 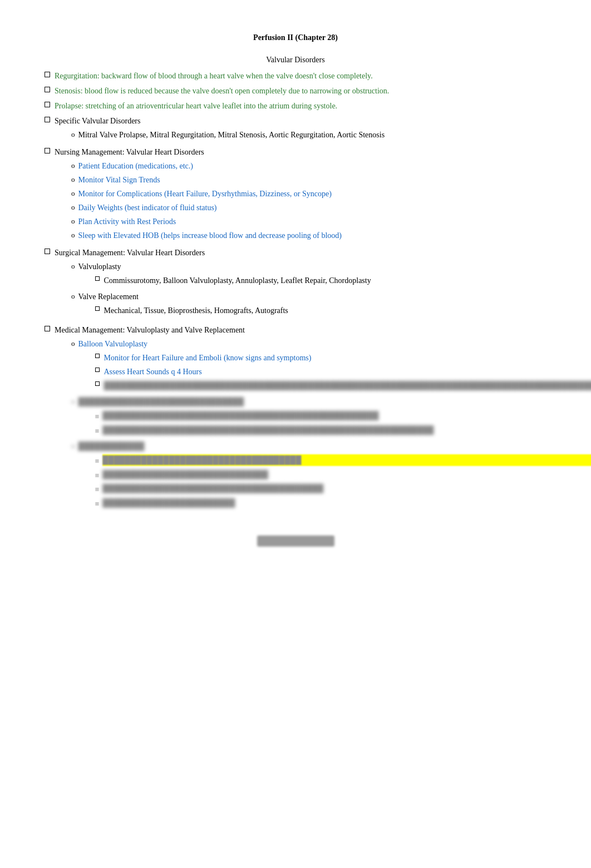 I want to click on sub-sub-list-item: ■ ██████████████████████████████, so click(x=343, y=475).